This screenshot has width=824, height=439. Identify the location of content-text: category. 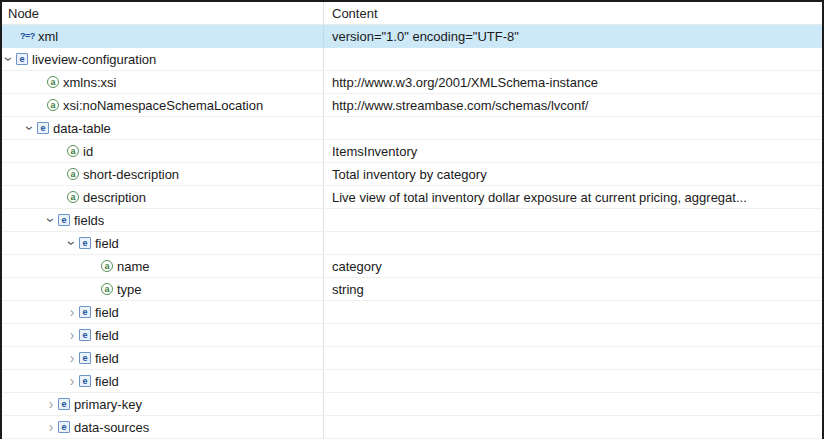
(357, 266).